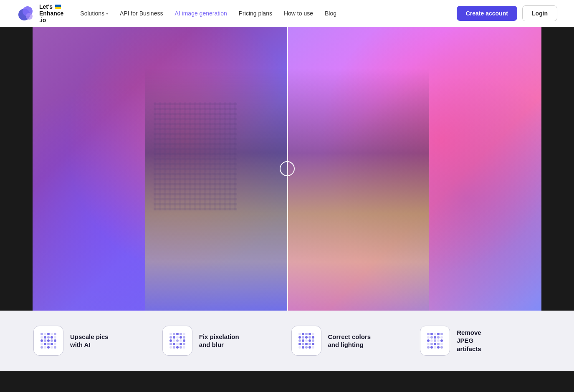  I want to click on hero-slider-handle, so click(287, 169).